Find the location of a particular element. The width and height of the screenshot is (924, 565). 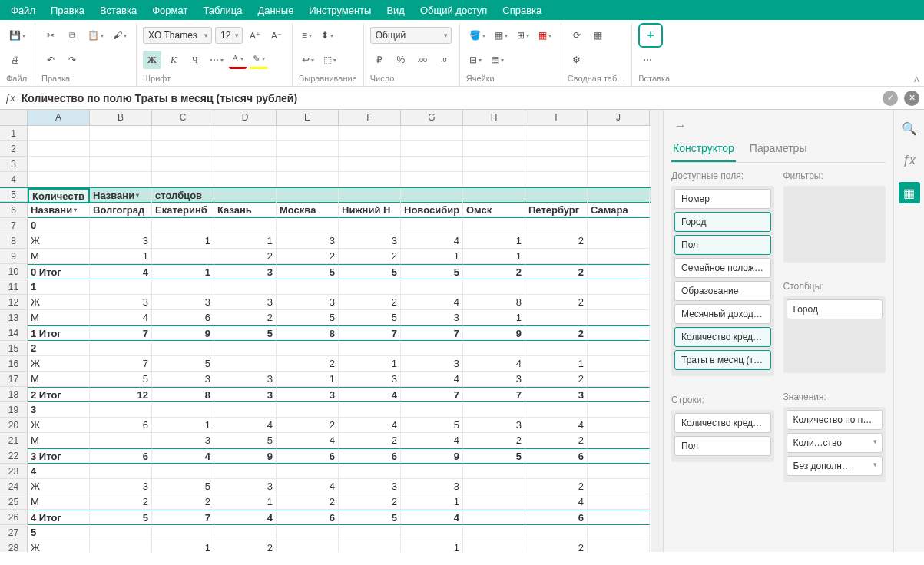

dec-decimal-button is located at coordinates (444, 60).